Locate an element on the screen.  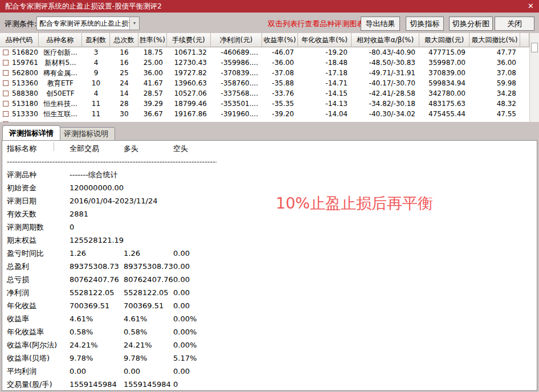
column-header-win-rate: 胜率(%) is located at coordinates (153, 40).